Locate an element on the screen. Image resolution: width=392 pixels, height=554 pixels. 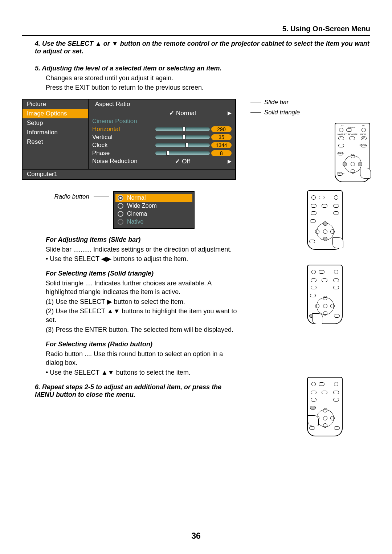
step5-text2: Press the EXIT button to return to the p… is located at coordinates (208, 87).